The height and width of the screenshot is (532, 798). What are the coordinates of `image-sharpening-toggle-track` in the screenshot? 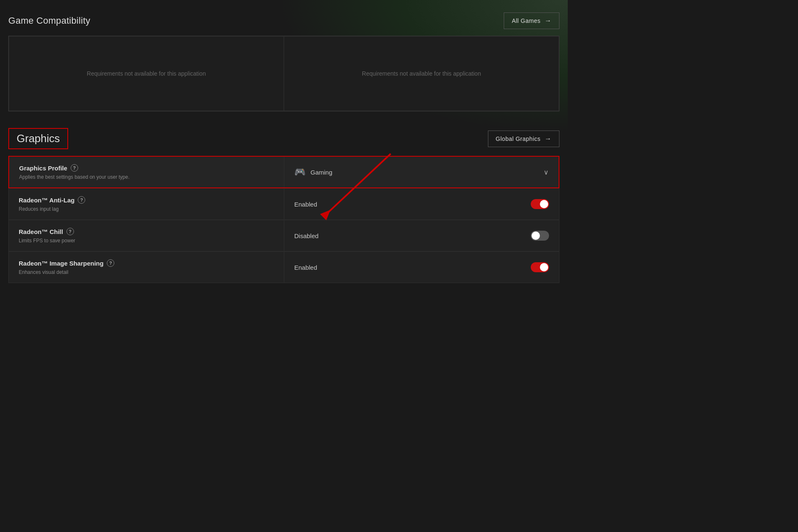 It's located at (540, 267).